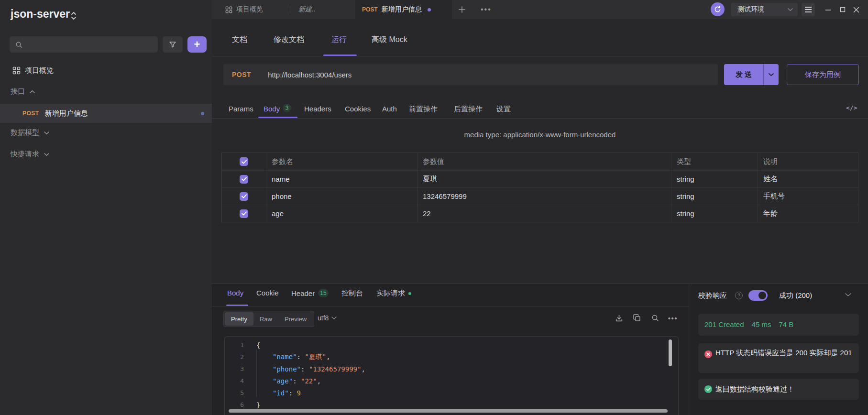 The height and width of the screenshot is (415, 868). What do you see at coordinates (289, 40) in the screenshot?
I see `tab-edit-docs: 修改文档` at bounding box center [289, 40].